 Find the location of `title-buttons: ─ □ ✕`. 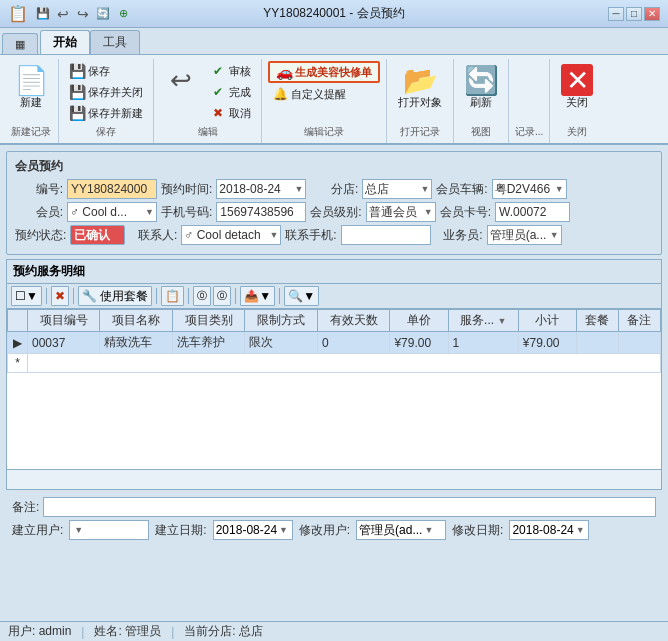

title-buttons: ─ □ ✕ is located at coordinates (634, 14).